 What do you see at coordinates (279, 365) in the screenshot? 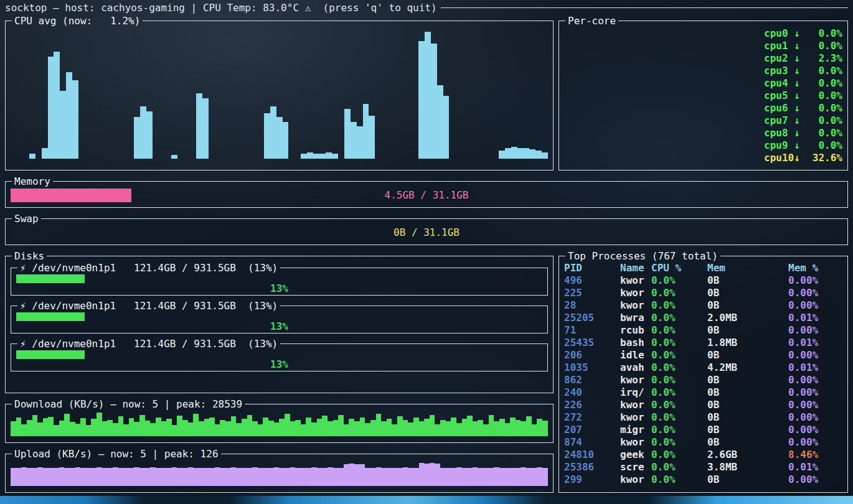
I see `disk-usage-percent: 13%` at bounding box center [279, 365].